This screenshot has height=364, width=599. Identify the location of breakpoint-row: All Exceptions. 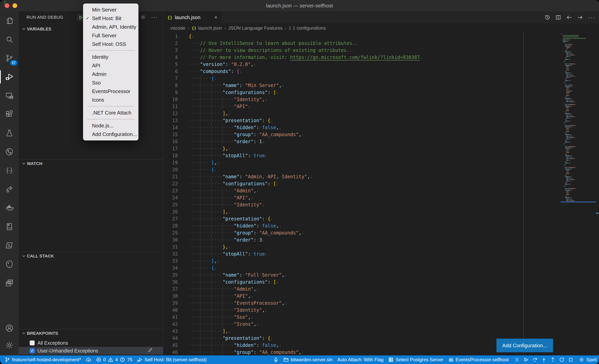
(91, 343).